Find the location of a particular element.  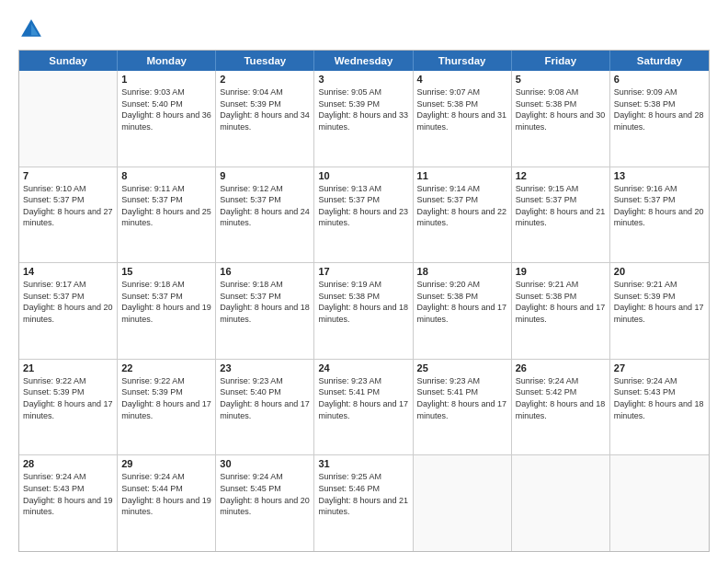

day-number: 9 is located at coordinates (265, 176).